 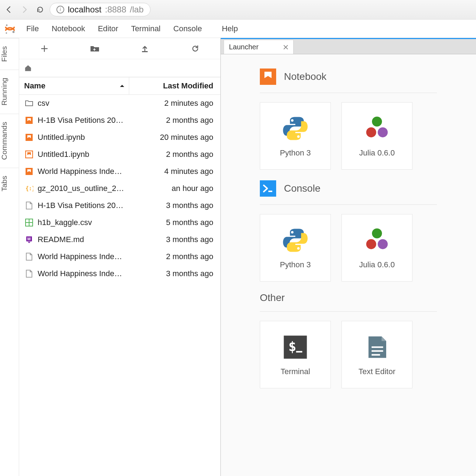 What do you see at coordinates (295, 372) in the screenshot?
I see `card-label: Terminal` at bounding box center [295, 372].